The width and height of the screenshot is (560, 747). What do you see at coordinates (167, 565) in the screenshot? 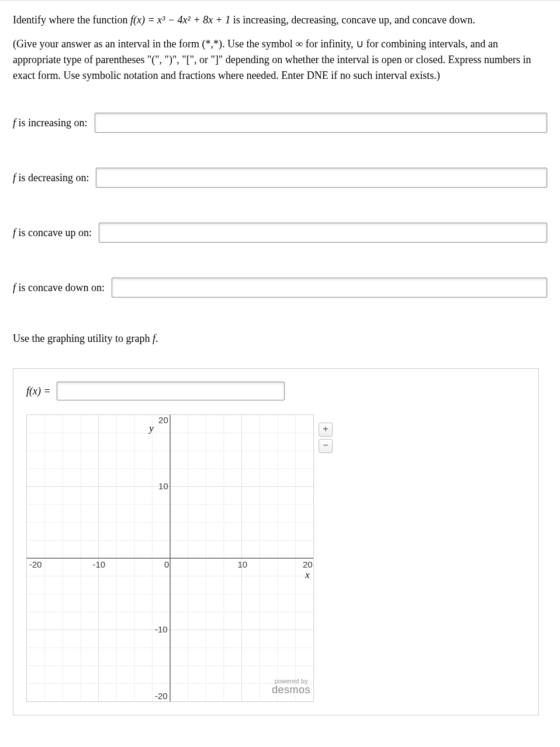
I see `x-tick-0: 0` at bounding box center [167, 565].